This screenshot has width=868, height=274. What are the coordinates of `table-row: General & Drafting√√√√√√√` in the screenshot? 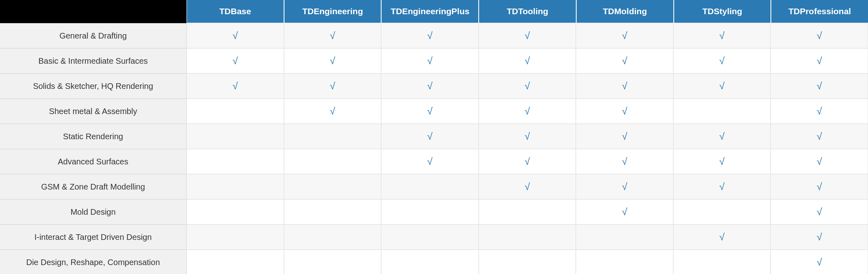 It's located at (434, 36).